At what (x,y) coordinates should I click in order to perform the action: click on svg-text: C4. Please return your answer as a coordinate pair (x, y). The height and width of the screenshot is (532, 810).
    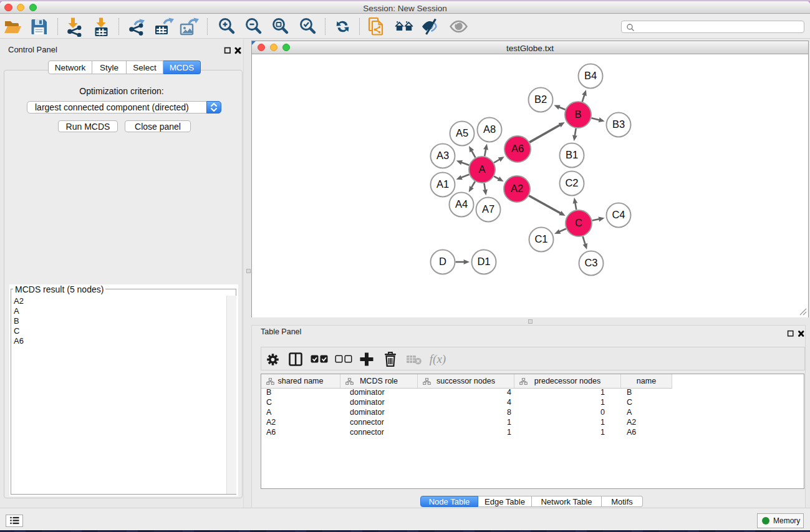
    Looking at the image, I should click on (619, 215).